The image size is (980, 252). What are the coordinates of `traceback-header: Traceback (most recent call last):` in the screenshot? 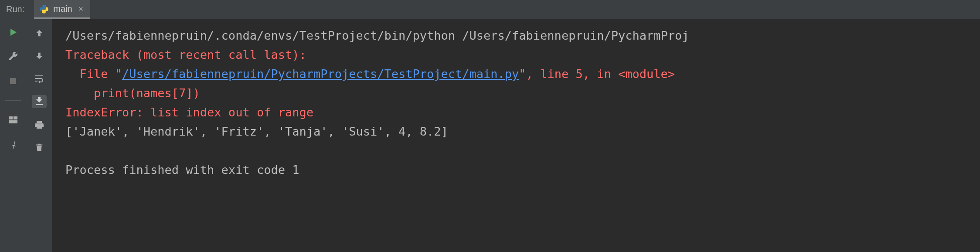 It's located at (186, 55).